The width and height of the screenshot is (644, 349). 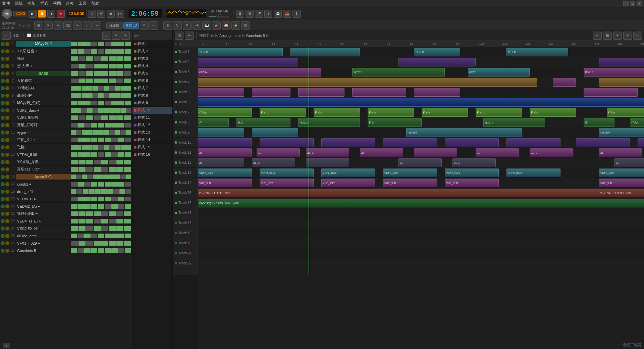 I want to click on fx-btn: FX, so click(x=197, y=26).